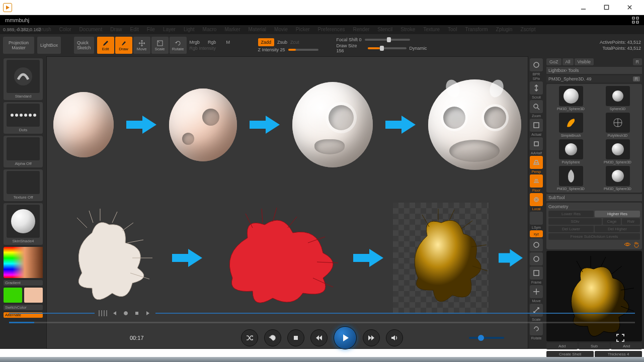 This screenshot has height=362, width=644. Describe the element at coordinates (536, 107) in the screenshot. I see `zoom-button` at that location.